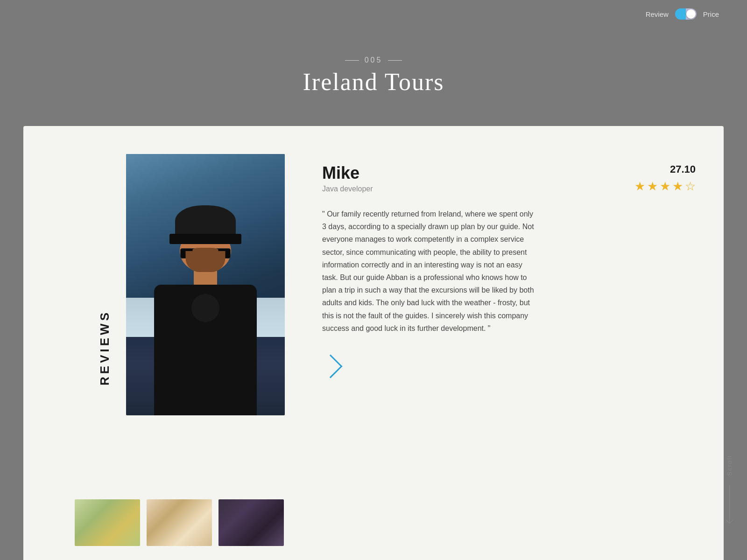 This screenshot has height=560, width=747. What do you see at coordinates (347, 189) in the screenshot?
I see `reviewer-role: Java developer` at bounding box center [347, 189].